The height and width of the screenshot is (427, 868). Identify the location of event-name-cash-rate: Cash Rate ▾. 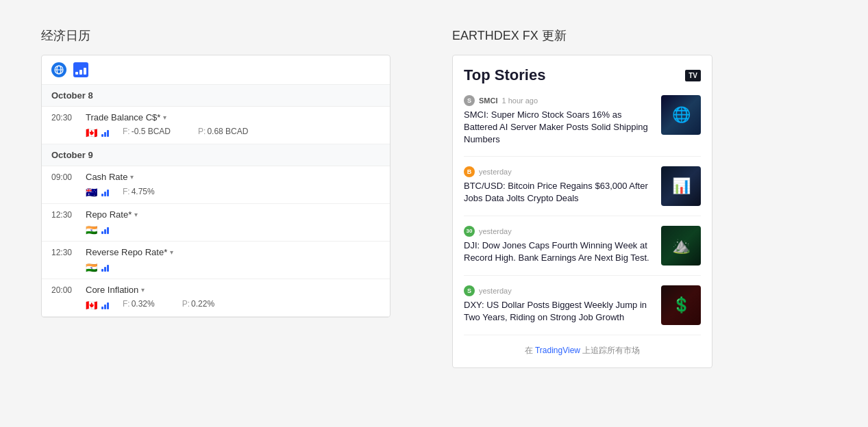
(110, 177).